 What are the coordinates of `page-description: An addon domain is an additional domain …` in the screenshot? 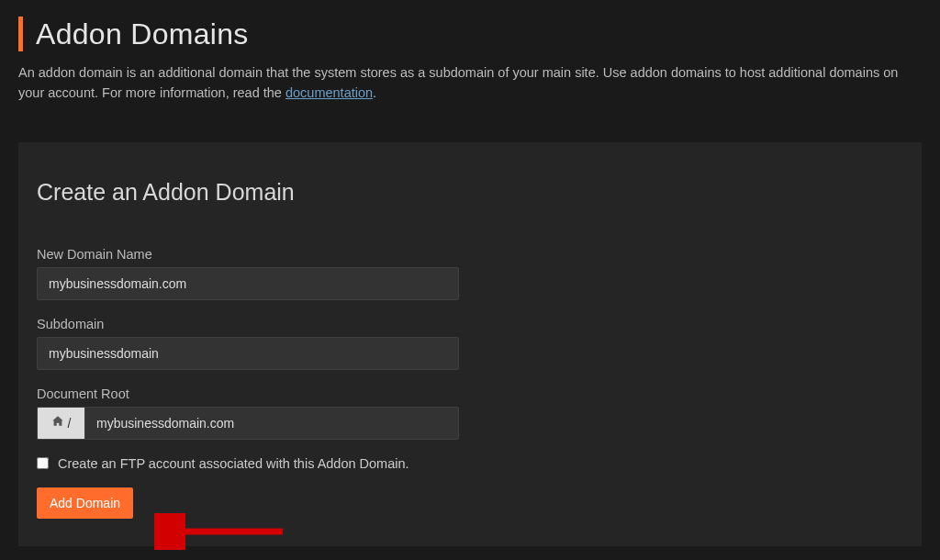 It's located at (470, 83).